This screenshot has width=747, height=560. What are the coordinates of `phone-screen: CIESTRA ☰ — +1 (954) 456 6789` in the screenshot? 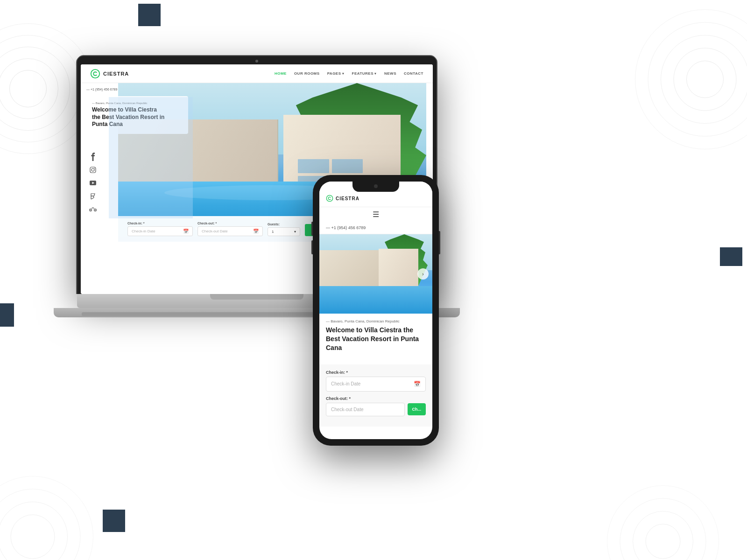 It's located at (376, 310).